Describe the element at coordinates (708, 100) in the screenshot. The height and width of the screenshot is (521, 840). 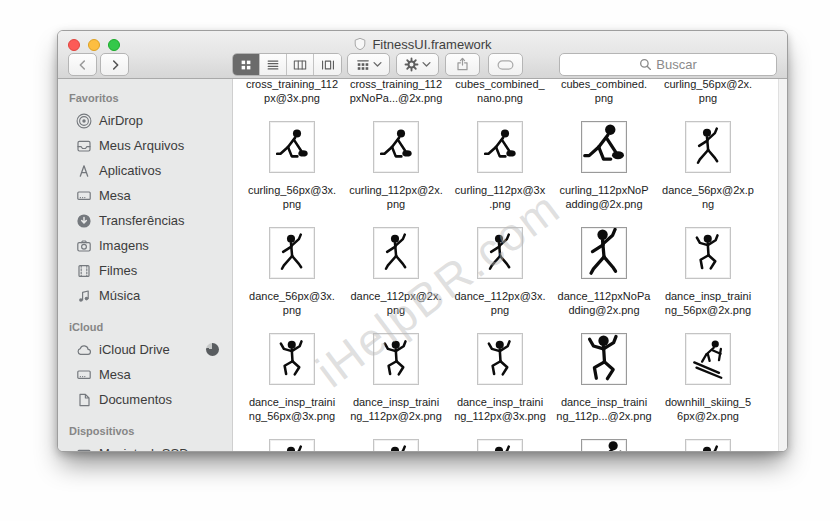
I see `file-item: curling_56px@2x.png` at that location.